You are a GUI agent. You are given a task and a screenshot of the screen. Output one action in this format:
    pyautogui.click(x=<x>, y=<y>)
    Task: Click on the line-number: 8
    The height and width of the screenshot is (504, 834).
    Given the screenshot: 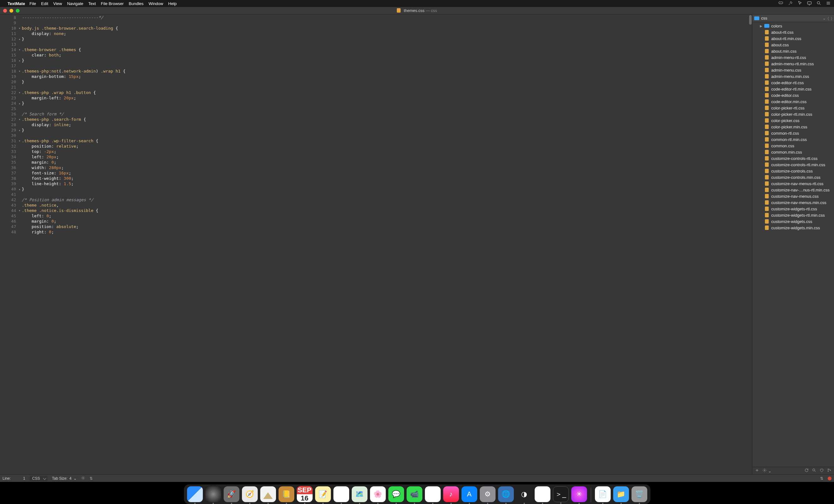 What is the action you would take?
    pyautogui.click(x=9, y=18)
    